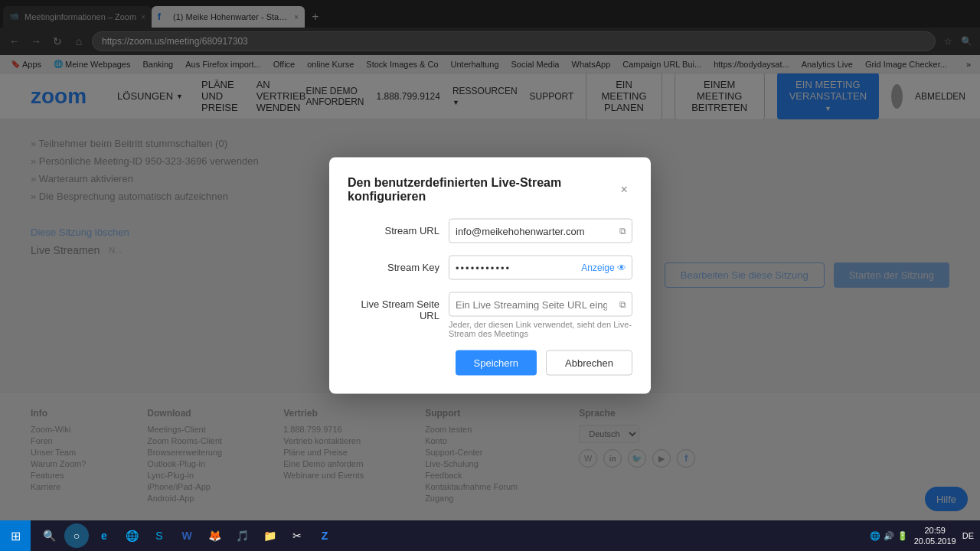  What do you see at coordinates (903, 536) in the screenshot?
I see `systray-battery: 🔋` at bounding box center [903, 536].